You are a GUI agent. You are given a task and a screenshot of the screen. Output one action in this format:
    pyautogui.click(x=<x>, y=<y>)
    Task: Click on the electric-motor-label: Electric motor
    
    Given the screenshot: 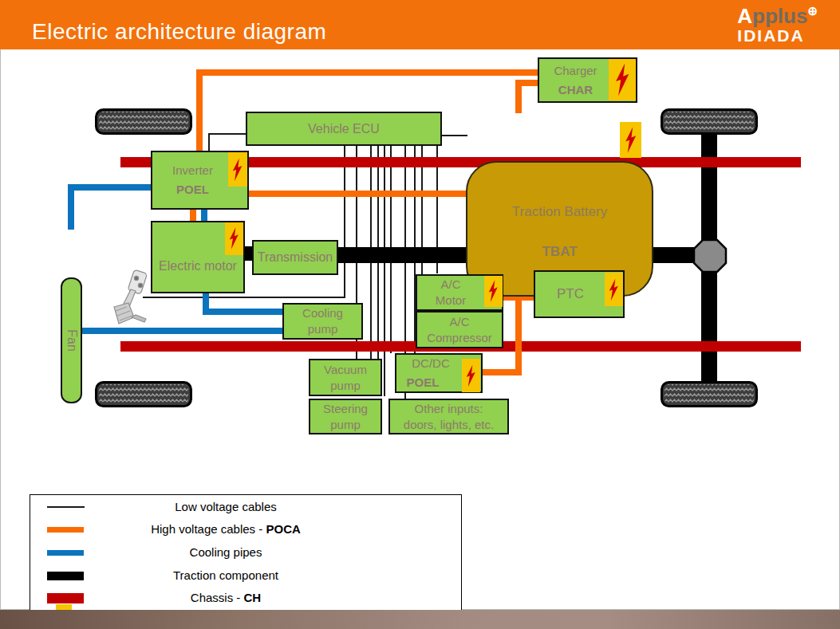 What is the action you would take?
    pyautogui.click(x=198, y=266)
    